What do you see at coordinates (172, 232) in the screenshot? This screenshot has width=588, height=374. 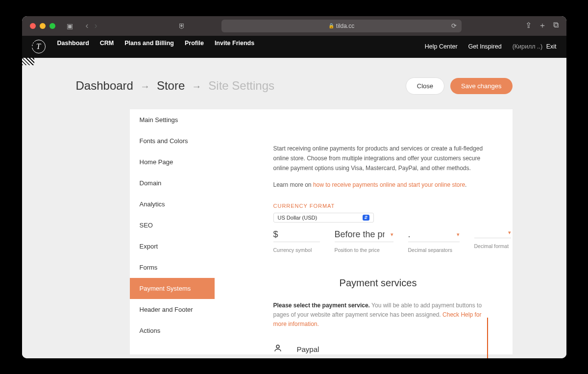 I see `settings-sidebar: Main Settings Fonts and Colors Home Page…` at bounding box center [172, 232].